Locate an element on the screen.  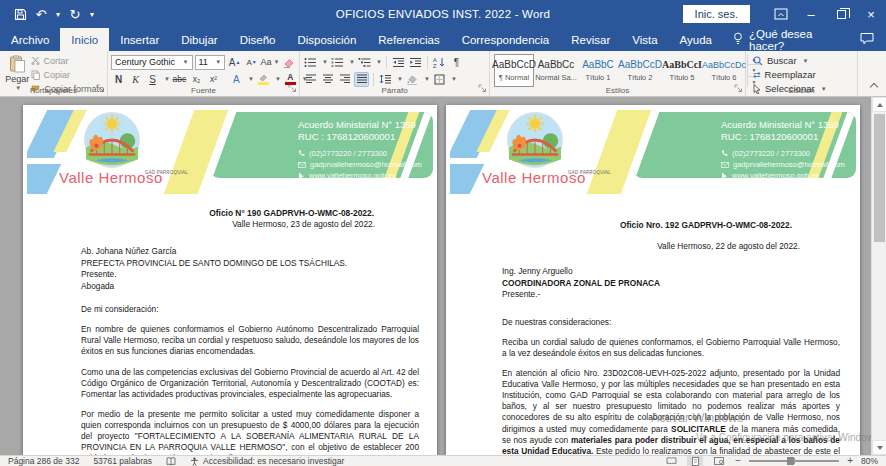
ribbon-display-options-icon is located at coordinates (781, 14).